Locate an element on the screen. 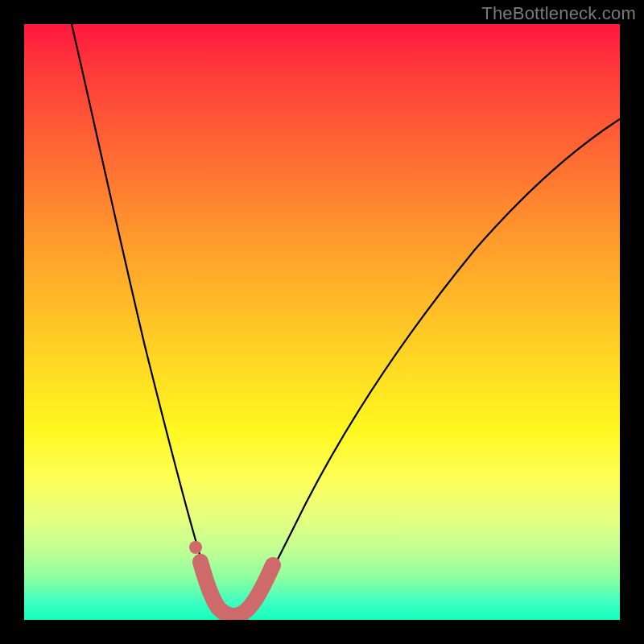 The height and width of the screenshot is (644, 644). highlight-dot is located at coordinates (196, 547).